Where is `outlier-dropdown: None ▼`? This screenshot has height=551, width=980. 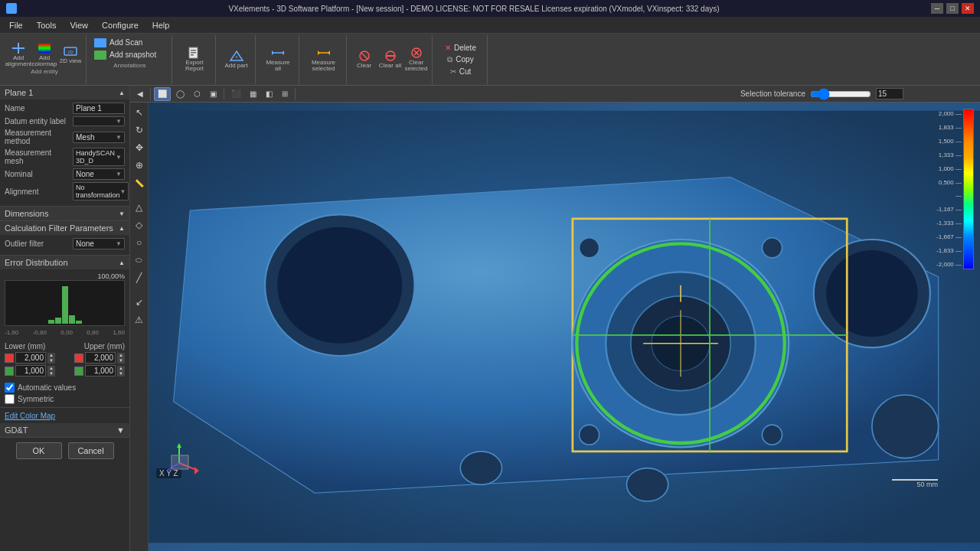 outlier-dropdown: None ▼ is located at coordinates (99, 243).